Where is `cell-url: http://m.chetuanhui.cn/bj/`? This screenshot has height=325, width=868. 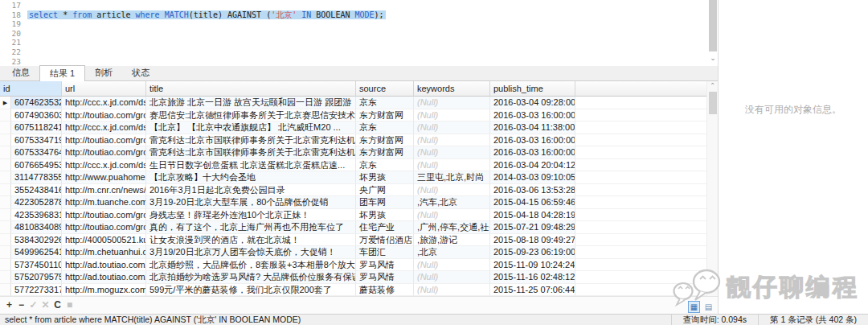
cell-url: http://m.chetuanhui.cn/bj/ is located at coordinates (104, 253).